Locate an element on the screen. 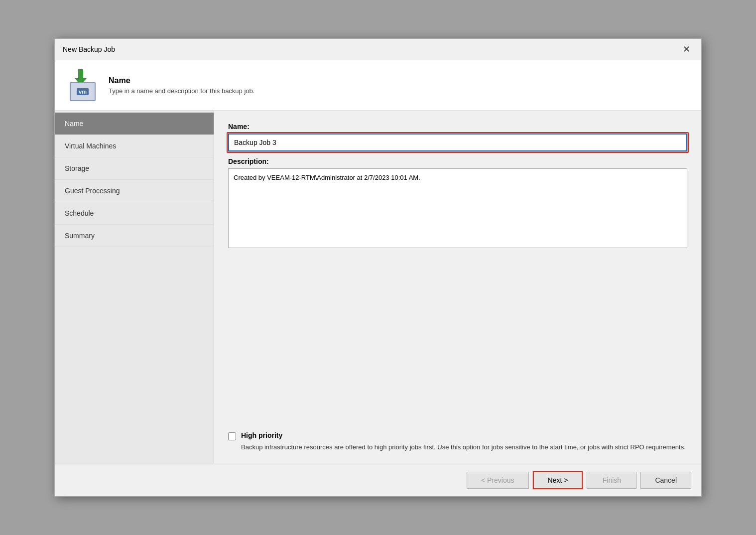 The width and height of the screenshot is (756, 535). vm-label: vm is located at coordinates (83, 92).